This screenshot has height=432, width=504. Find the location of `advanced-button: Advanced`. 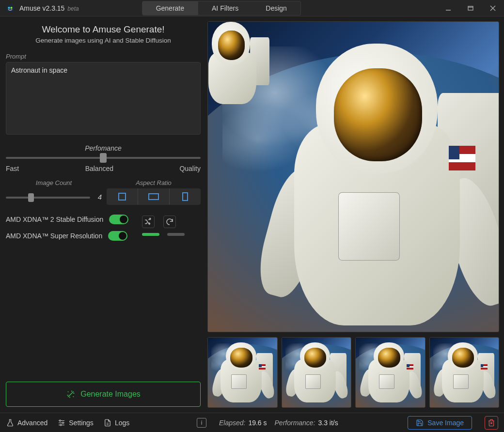

advanced-button: Advanced is located at coordinates (27, 423).